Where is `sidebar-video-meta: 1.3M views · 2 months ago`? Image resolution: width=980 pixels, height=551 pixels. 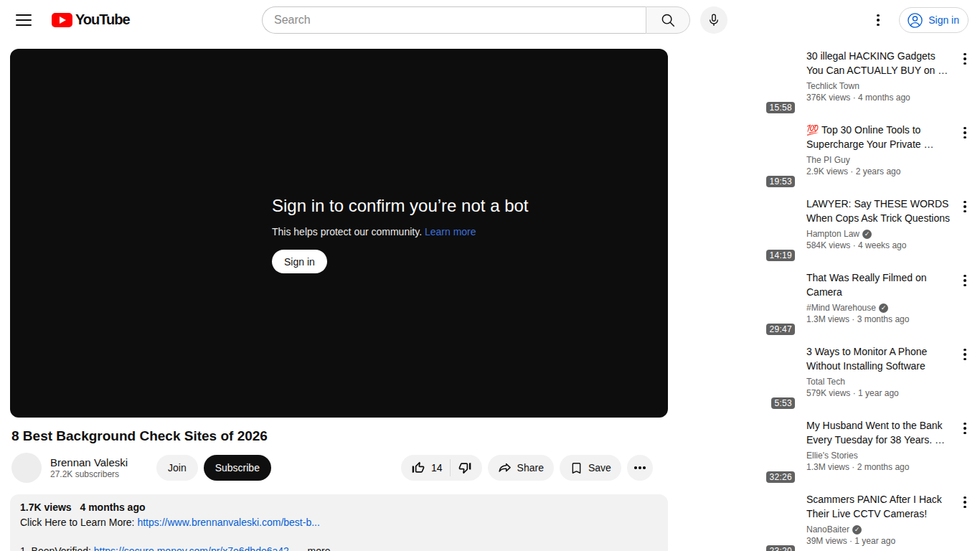 sidebar-video-meta: 1.3M views · 2 months ago is located at coordinates (880, 467).